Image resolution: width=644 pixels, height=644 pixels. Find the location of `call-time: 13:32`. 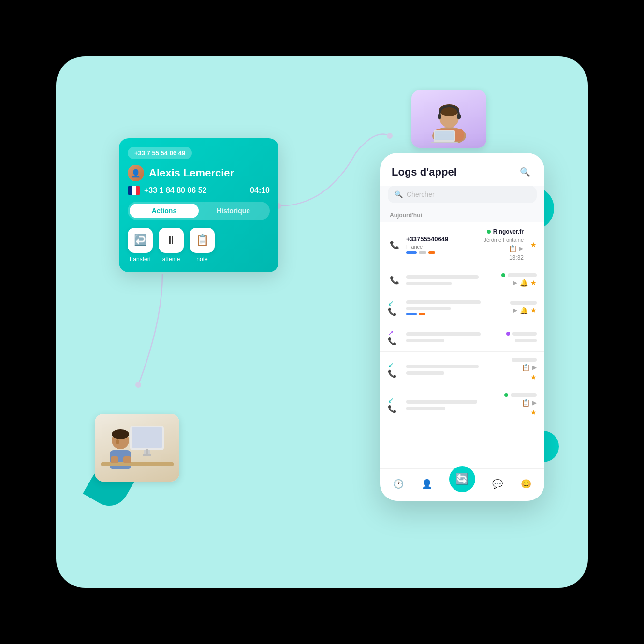

call-time: 13:32 is located at coordinates (516, 258).